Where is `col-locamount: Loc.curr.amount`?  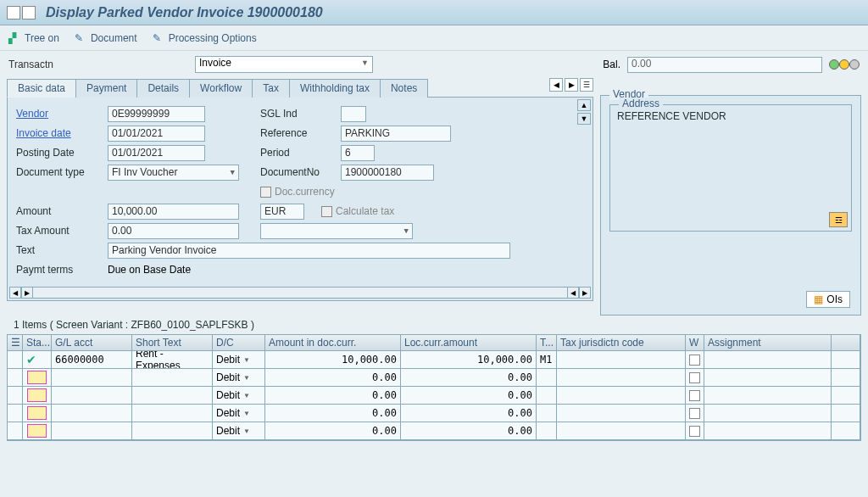 col-locamount: Loc.curr.amount is located at coordinates (469, 343).